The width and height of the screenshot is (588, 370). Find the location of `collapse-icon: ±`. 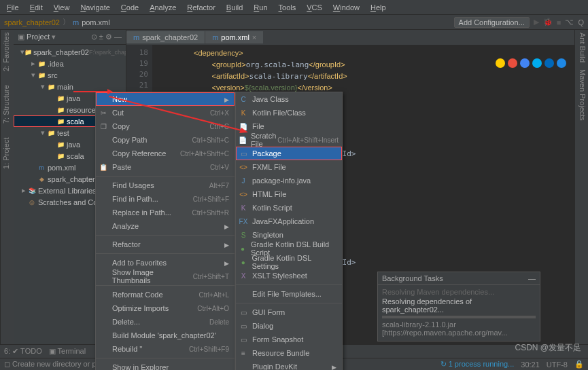

collapse-icon: ± is located at coordinates (101, 37).